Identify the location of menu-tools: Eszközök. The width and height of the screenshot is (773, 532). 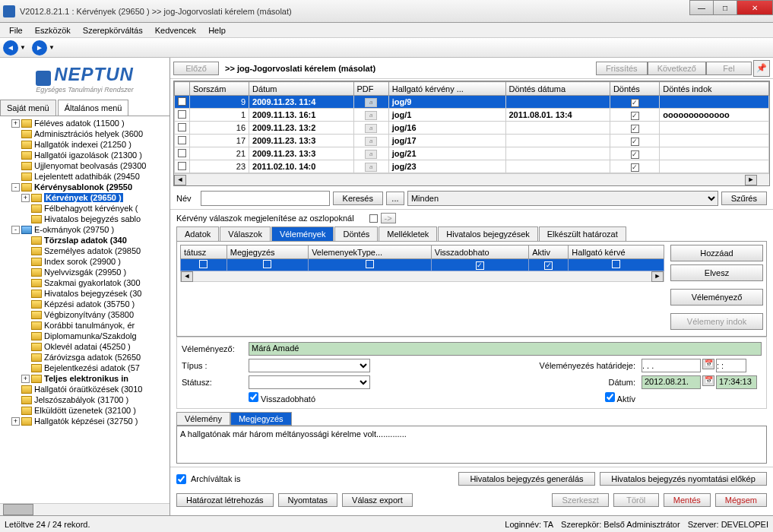
(53, 30).